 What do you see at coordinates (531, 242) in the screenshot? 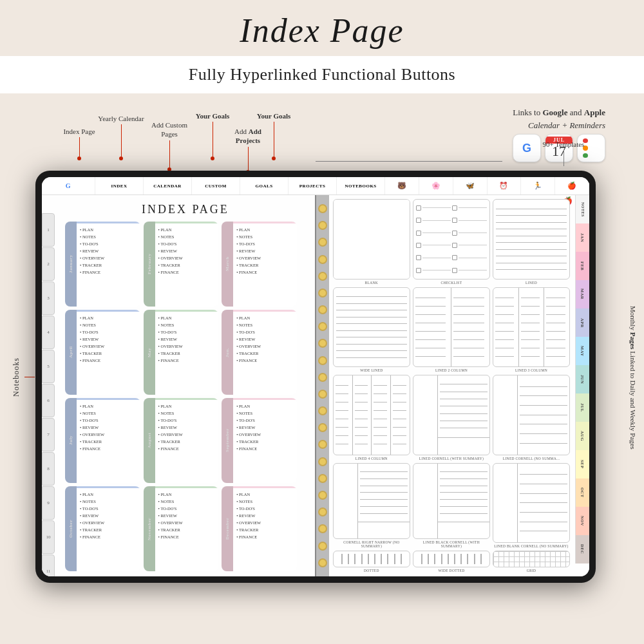
I see `template-card-lined: LINED` at bounding box center [531, 242].